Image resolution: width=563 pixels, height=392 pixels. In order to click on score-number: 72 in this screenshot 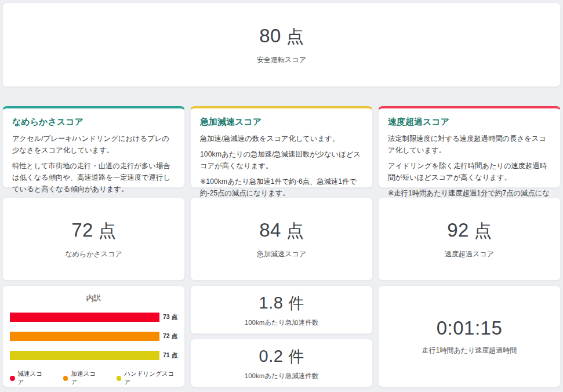, I will do `click(82, 230)`.